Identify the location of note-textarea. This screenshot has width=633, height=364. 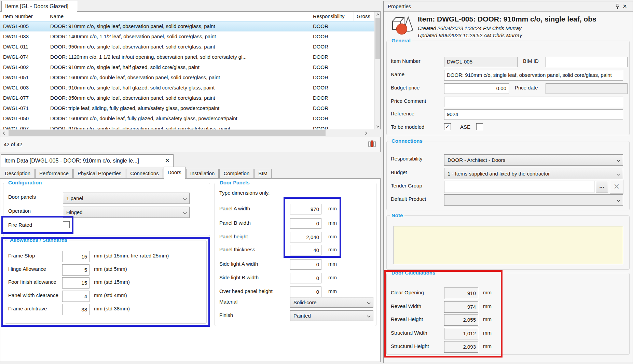
(508, 245).